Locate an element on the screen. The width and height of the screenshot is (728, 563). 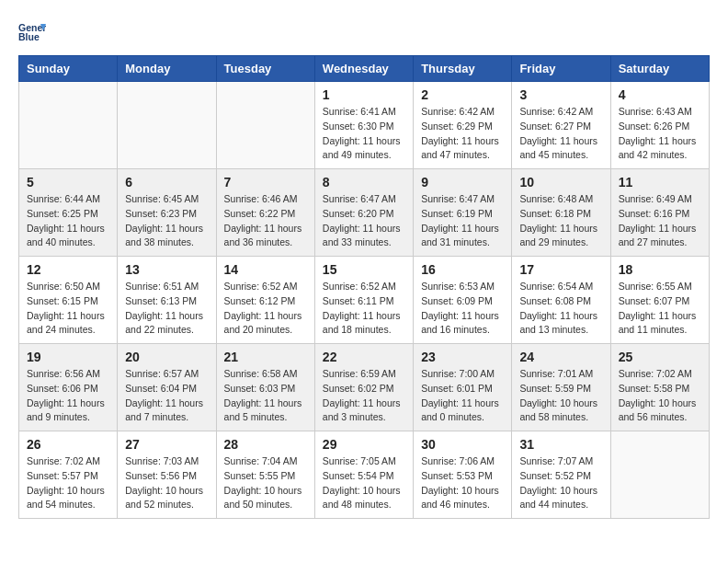
day-info: Sunrise: 6:42 AMSunset: 6:29 PMDaylight:… is located at coordinates (462, 134).